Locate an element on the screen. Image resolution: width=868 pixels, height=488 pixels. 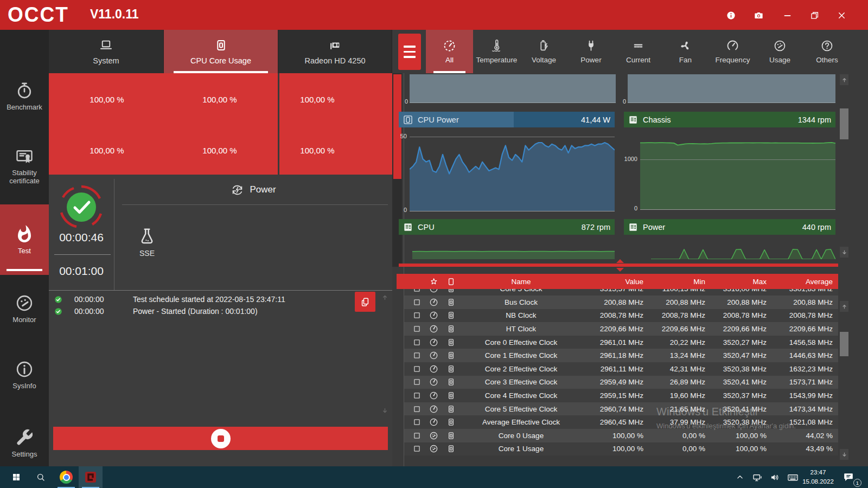
taskbar-clock: 23:47 15.08.2022 is located at coordinates (818, 477).